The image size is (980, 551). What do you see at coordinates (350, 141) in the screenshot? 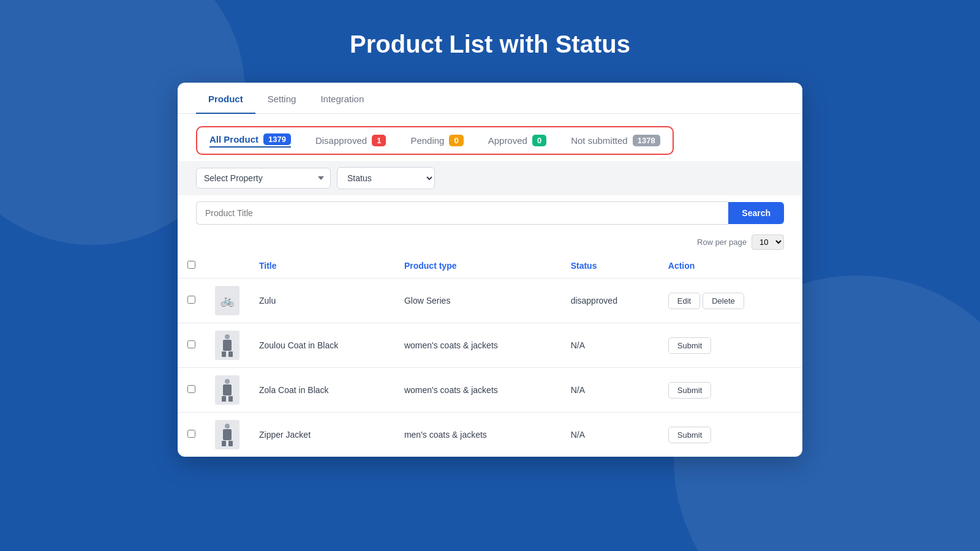
I see `filter-disapproved: Disapproved 1` at bounding box center [350, 141].